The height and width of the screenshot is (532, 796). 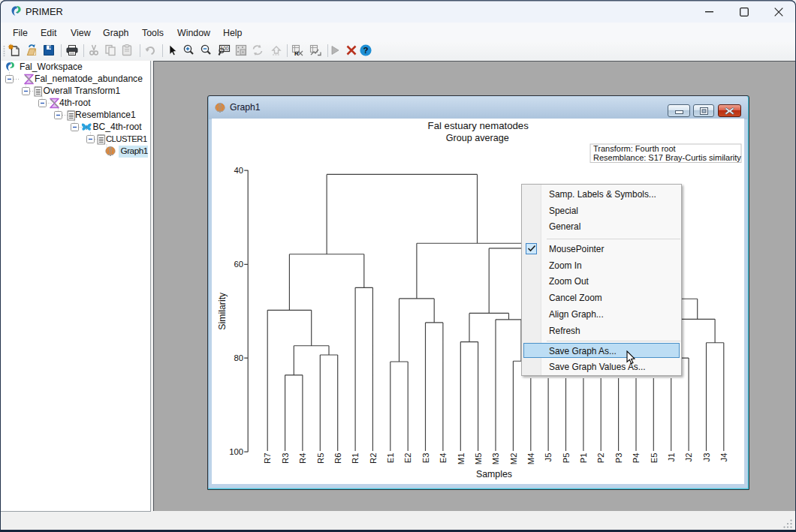 What do you see at coordinates (565, 458) in the screenshot?
I see `svg-text: P5` at bounding box center [565, 458].